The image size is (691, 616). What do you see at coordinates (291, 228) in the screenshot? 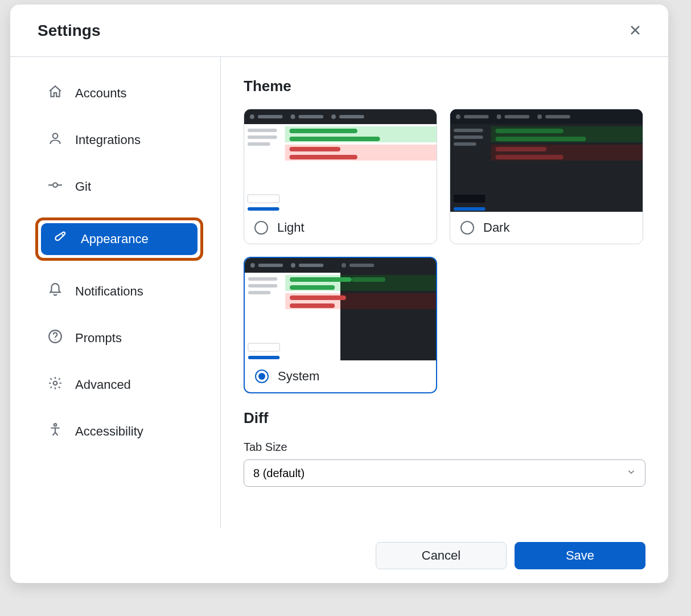
I see `theme-label: Light` at bounding box center [291, 228].